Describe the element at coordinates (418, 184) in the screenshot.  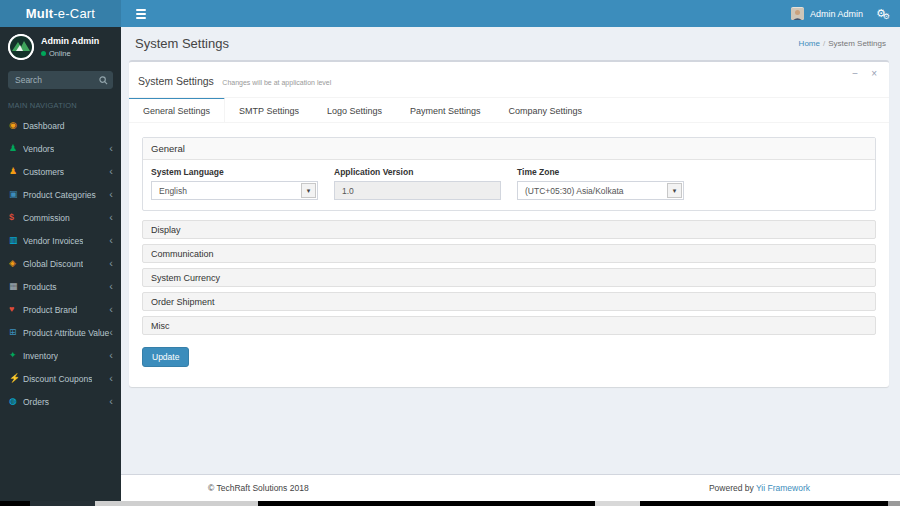
I see `field-application-version: Application Version 1.0` at that location.